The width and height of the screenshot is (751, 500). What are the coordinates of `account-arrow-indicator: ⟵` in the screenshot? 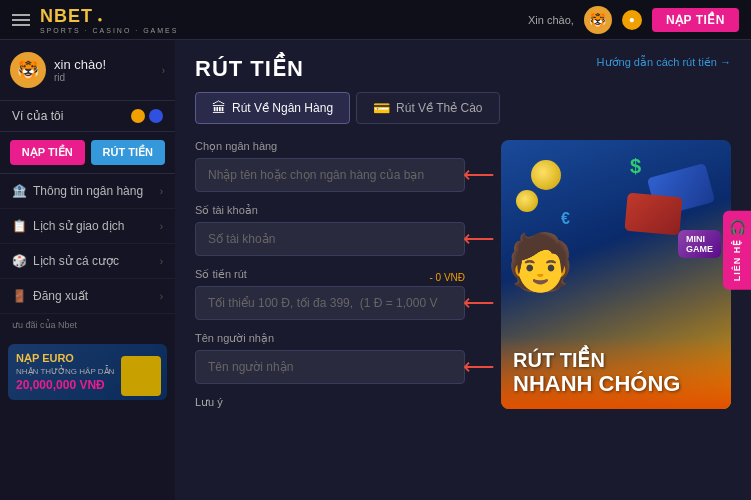 It's located at (479, 239).